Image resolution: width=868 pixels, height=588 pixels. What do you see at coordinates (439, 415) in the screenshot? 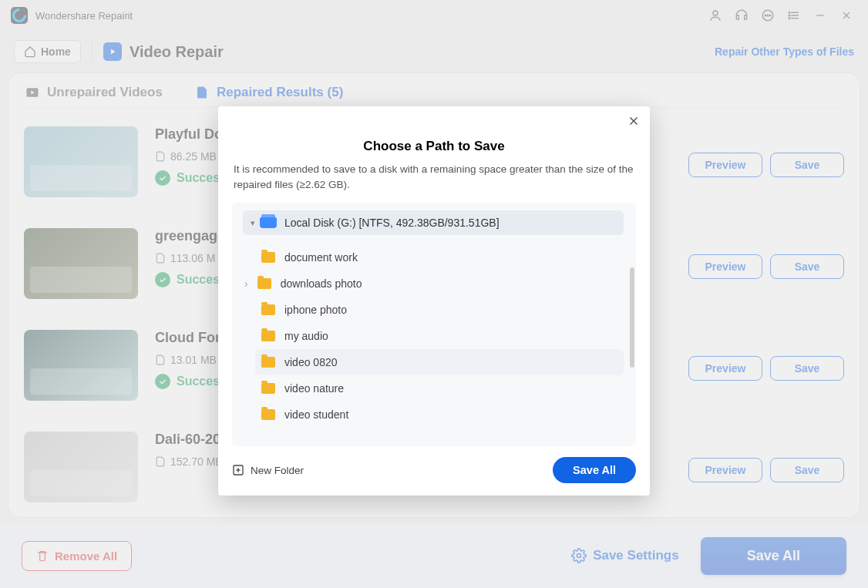
I see `folder-row: video student` at bounding box center [439, 415].